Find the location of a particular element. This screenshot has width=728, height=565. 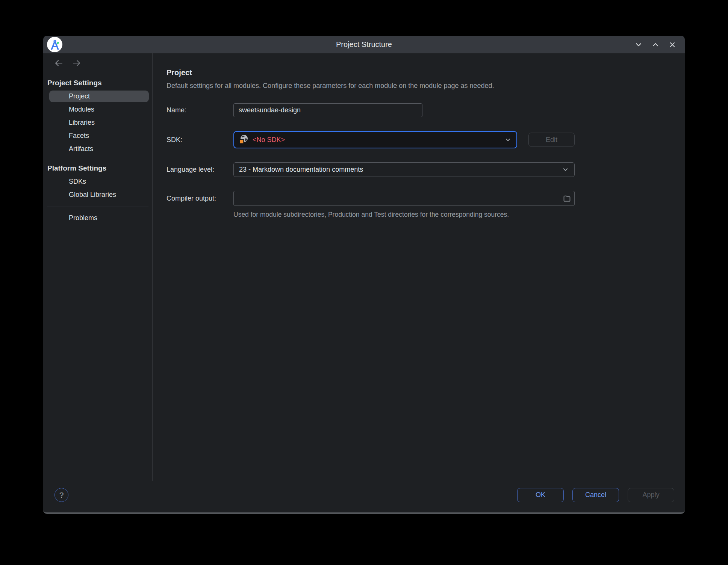

close-icon is located at coordinates (672, 45).